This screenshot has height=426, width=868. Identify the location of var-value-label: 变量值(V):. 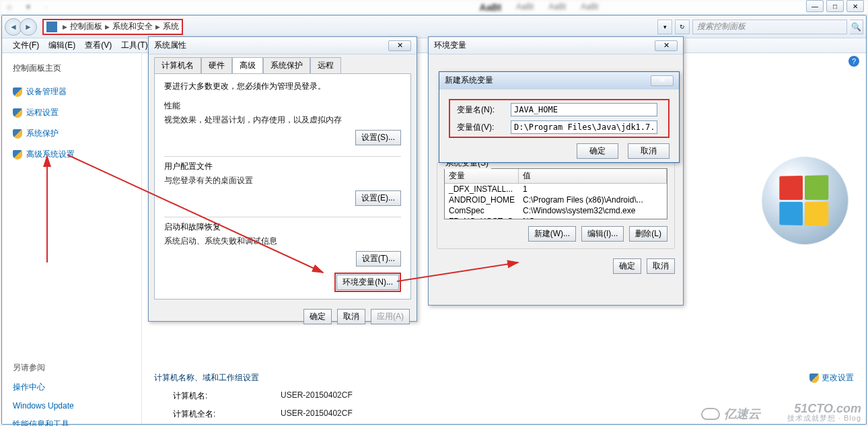
(484, 128).